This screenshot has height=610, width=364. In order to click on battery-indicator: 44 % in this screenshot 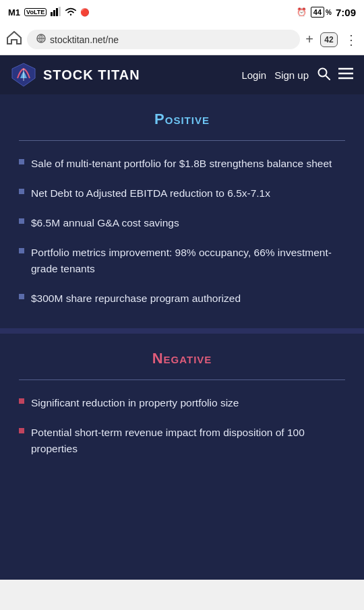, I will do `click(321, 12)`.